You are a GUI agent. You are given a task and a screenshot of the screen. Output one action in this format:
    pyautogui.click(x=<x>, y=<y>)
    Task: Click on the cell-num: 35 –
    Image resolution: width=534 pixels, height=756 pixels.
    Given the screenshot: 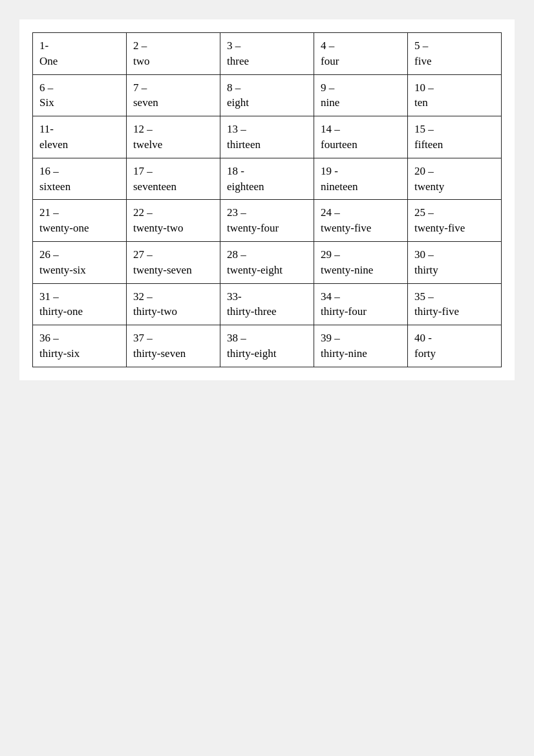 What is the action you would take?
    pyautogui.click(x=424, y=296)
    